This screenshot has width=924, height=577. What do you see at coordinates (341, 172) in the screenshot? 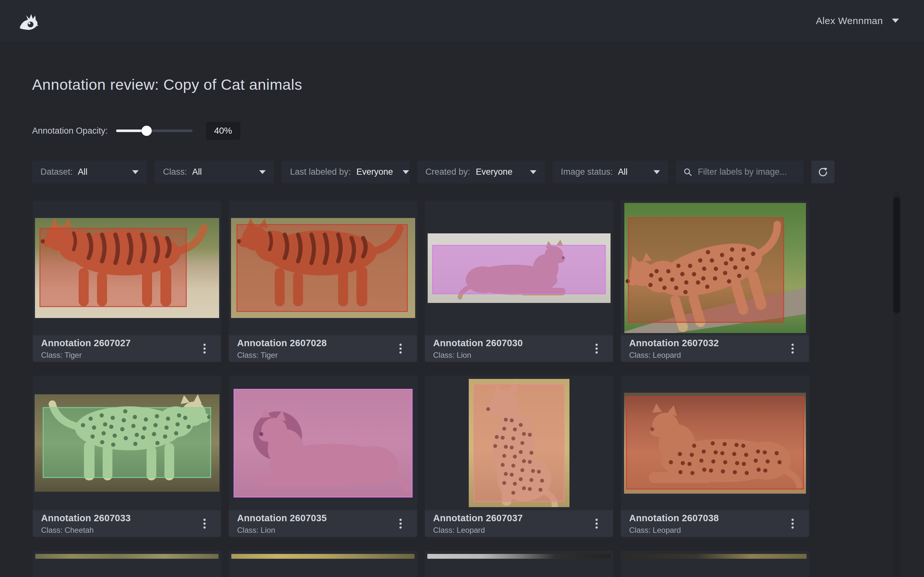
I see `dropdown-text: Last labeled by: Everyone` at bounding box center [341, 172].